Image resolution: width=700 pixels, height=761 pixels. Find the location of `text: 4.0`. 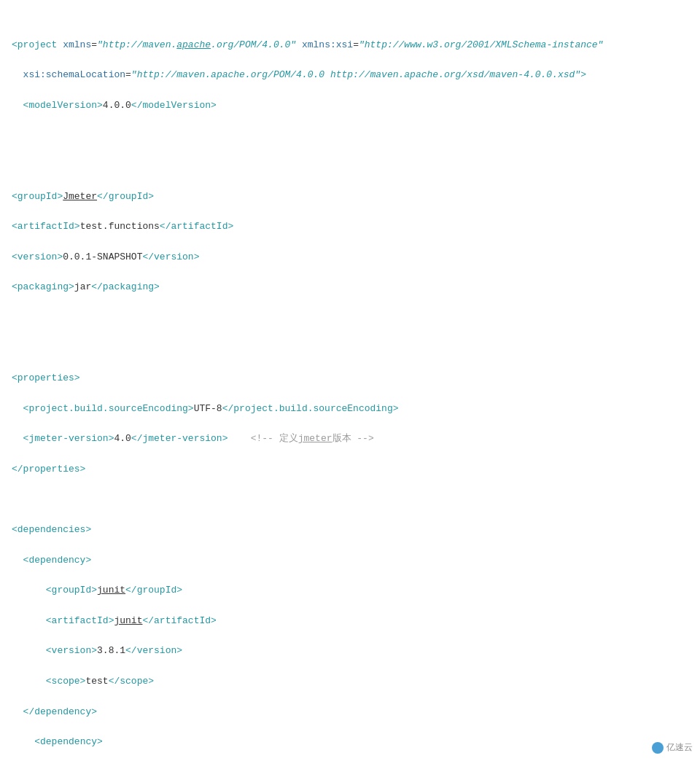

text: 4.0 is located at coordinates (122, 439).